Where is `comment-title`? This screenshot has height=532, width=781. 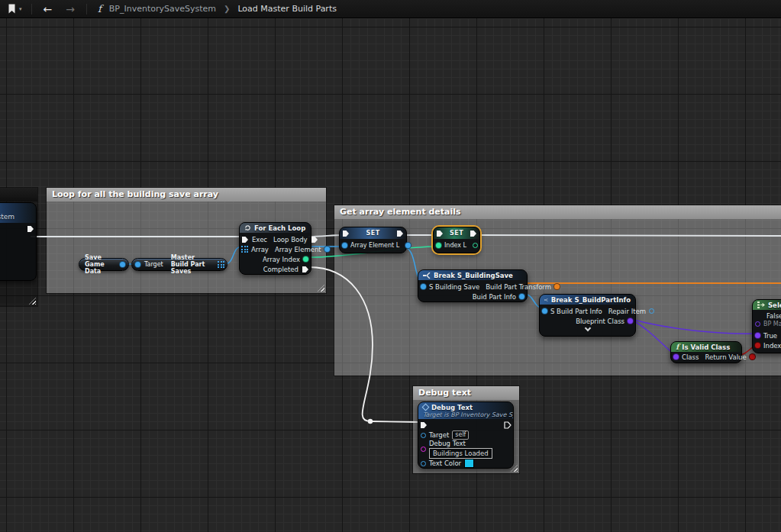 comment-title is located at coordinates (18, 195).